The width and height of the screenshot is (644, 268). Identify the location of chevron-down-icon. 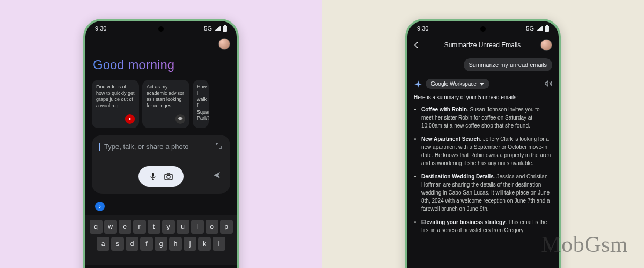
(482, 84).